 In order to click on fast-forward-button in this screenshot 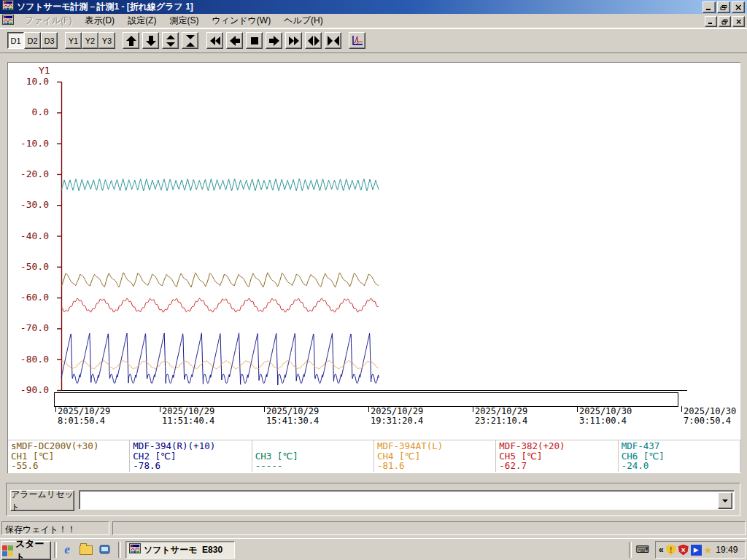, I will do `click(293, 41)`.